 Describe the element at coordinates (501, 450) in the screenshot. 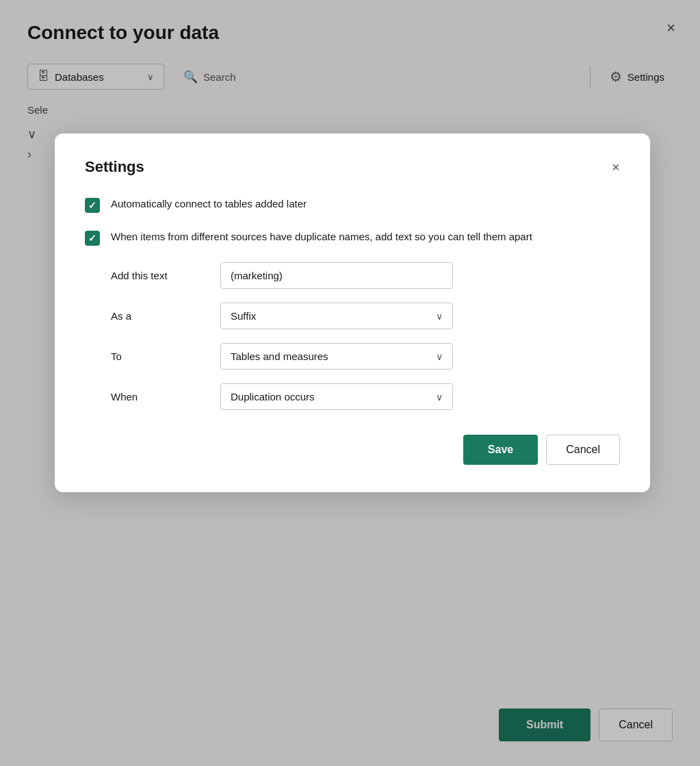

I see `save-button: Save` at that location.